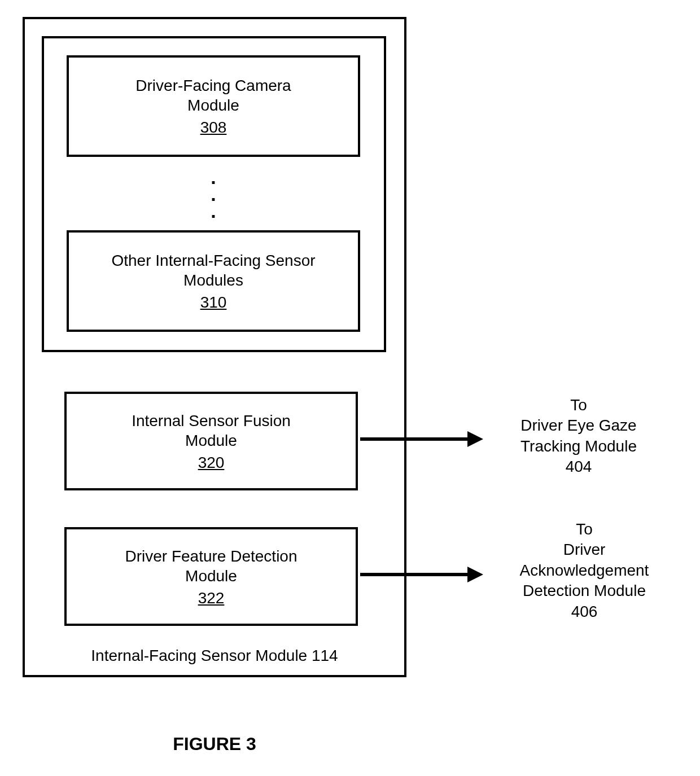  What do you see at coordinates (213, 281) in the screenshot?
I see `other-internal-sensor-module: Other Internal-Facing SensorModules 310` at bounding box center [213, 281].